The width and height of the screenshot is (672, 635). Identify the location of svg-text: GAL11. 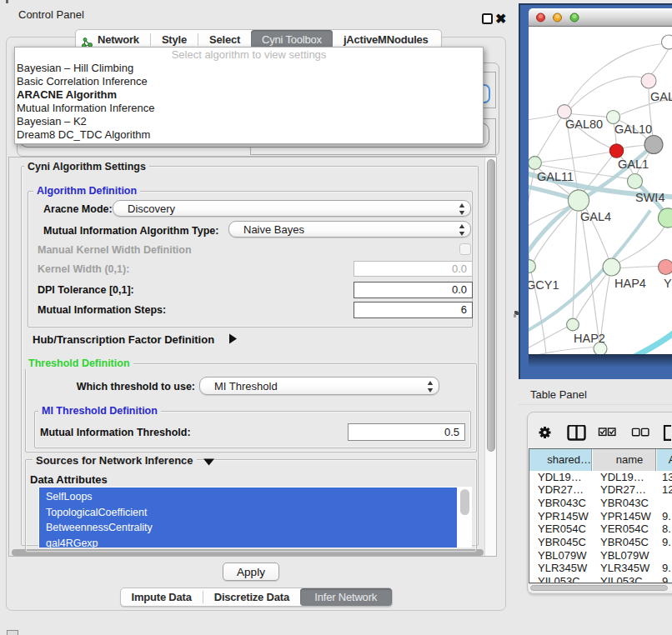
(555, 176).